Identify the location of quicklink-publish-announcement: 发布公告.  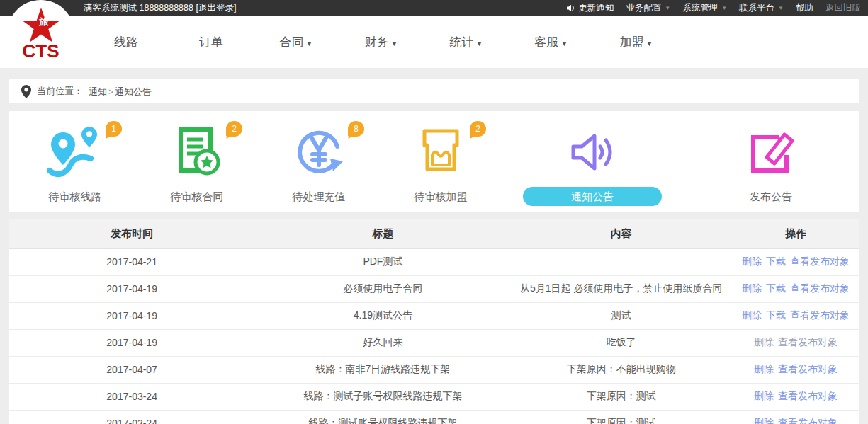
(771, 162).